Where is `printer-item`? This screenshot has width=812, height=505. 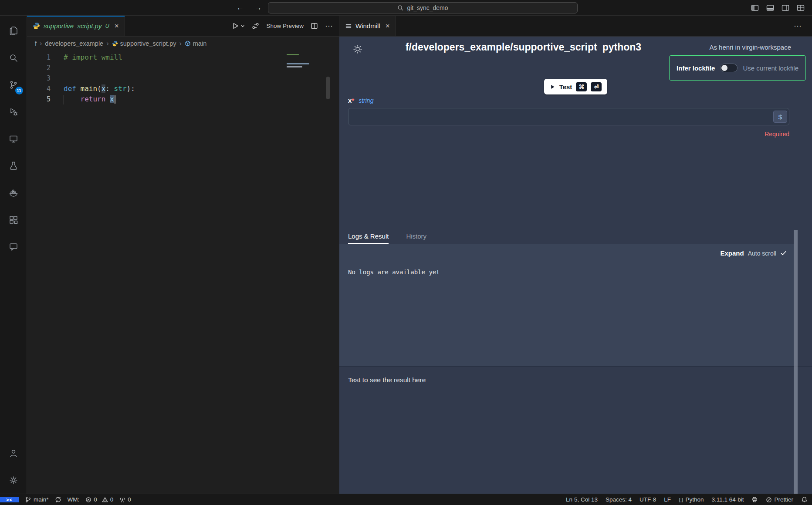
printer-item is located at coordinates (754, 500).